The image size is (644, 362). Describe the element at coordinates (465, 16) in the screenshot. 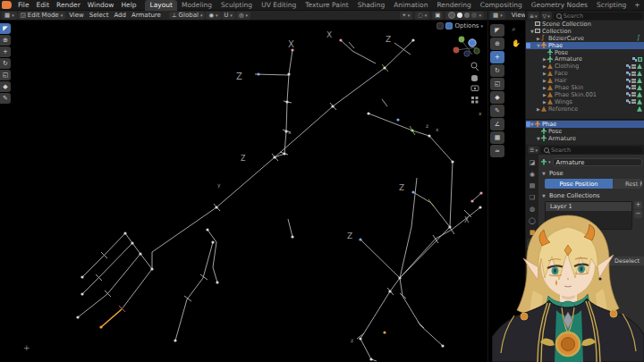

I see `shading-modes: ▾` at that location.